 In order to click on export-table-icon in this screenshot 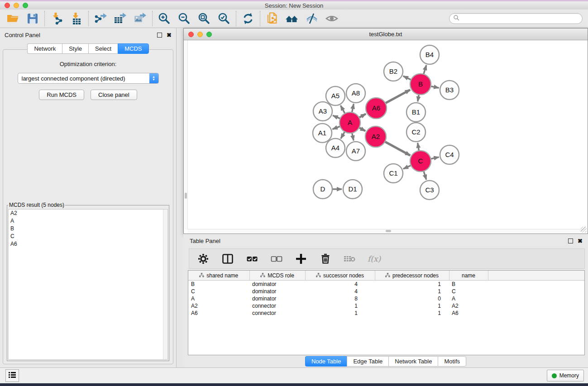, I will do `click(120, 19)`.